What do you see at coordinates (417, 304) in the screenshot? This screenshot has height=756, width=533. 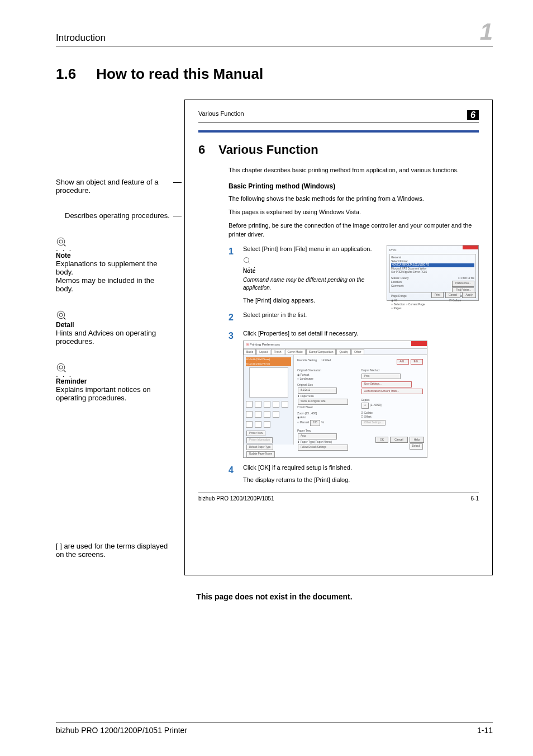 I see `current-page-radio: Current Page` at bounding box center [417, 304].